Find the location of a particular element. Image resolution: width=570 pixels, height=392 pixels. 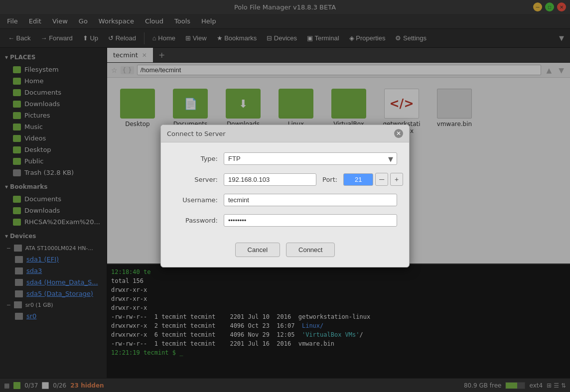

port-wrap: ─ + is located at coordinates (373, 179).